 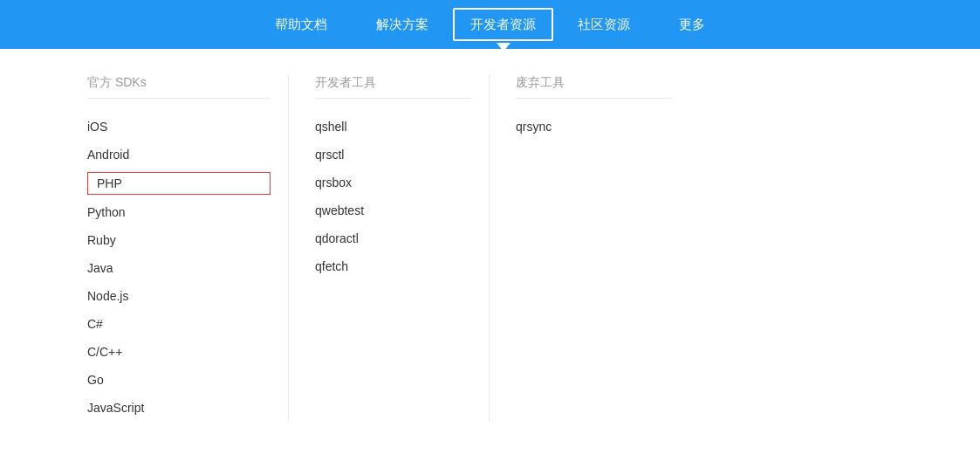 I want to click on navbar-item-help: 帮助文档, so click(x=301, y=24).